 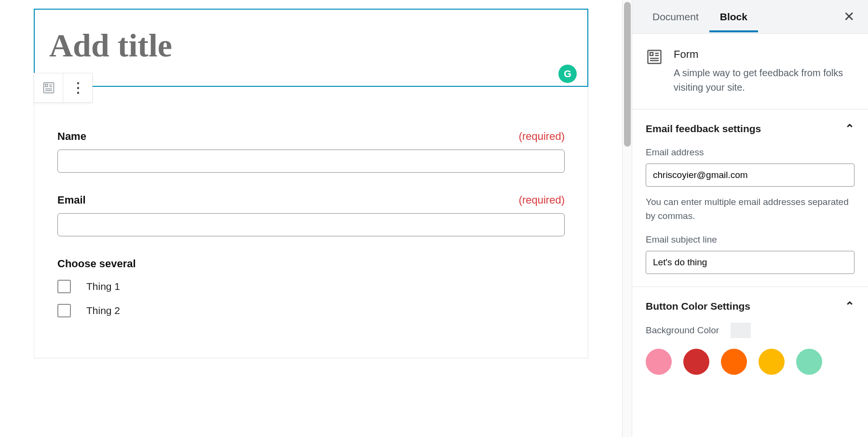 What do you see at coordinates (764, 55) in the screenshot?
I see `block-name: Form` at bounding box center [764, 55].